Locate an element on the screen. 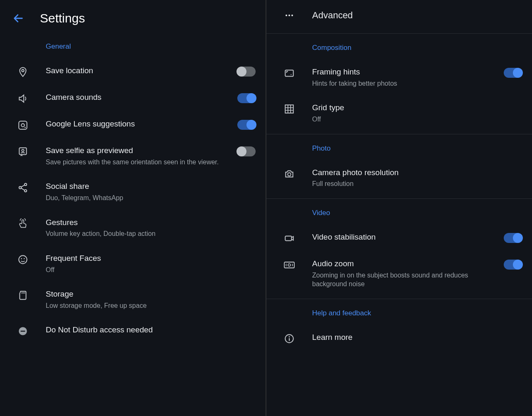 The image size is (532, 416). toggle-camera-sounds is located at coordinates (246, 98).